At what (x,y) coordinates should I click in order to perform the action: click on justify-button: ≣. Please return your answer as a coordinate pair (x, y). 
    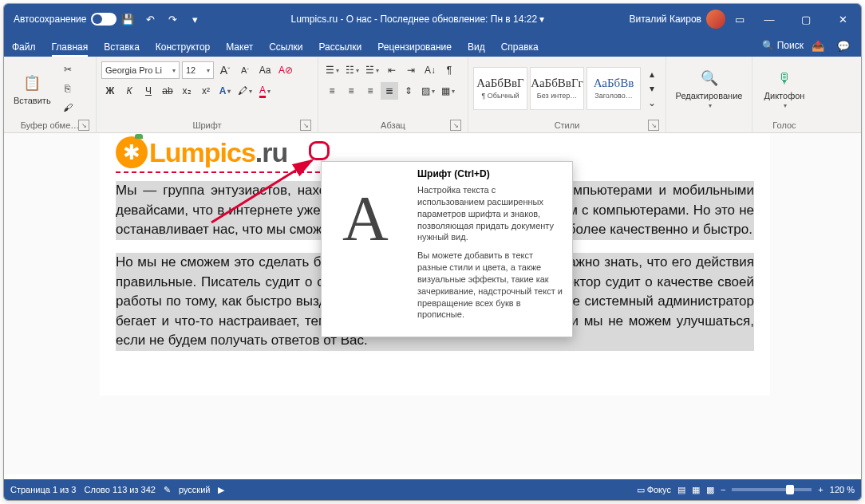
    Looking at the image, I should click on (389, 91).